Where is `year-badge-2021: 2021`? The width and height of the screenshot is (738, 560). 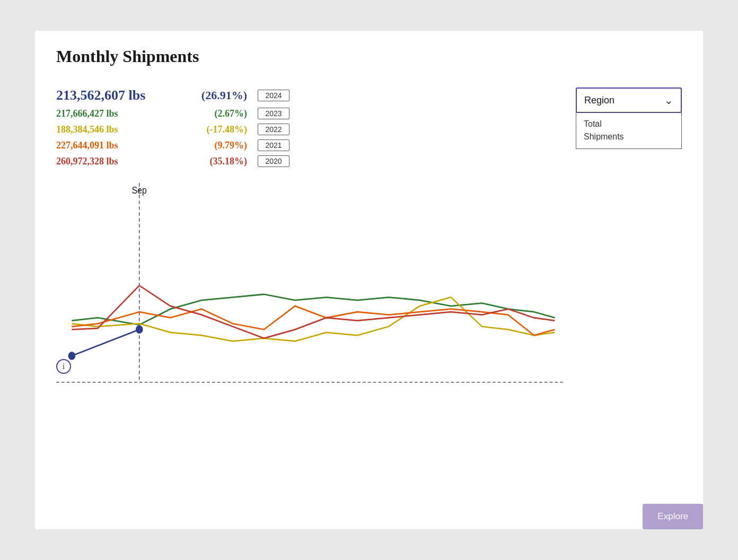
year-badge-2021: 2021 is located at coordinates (274, 145).